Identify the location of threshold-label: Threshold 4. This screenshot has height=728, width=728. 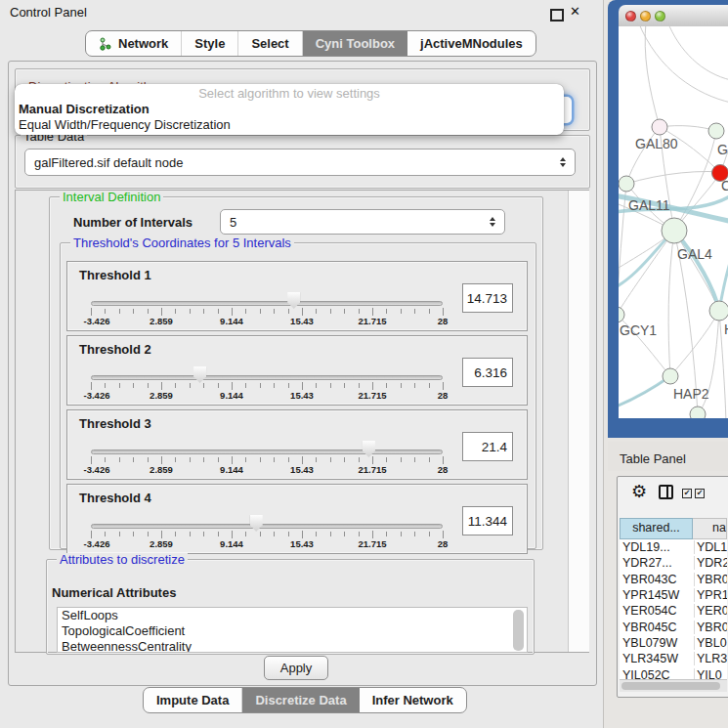
(115, 498).